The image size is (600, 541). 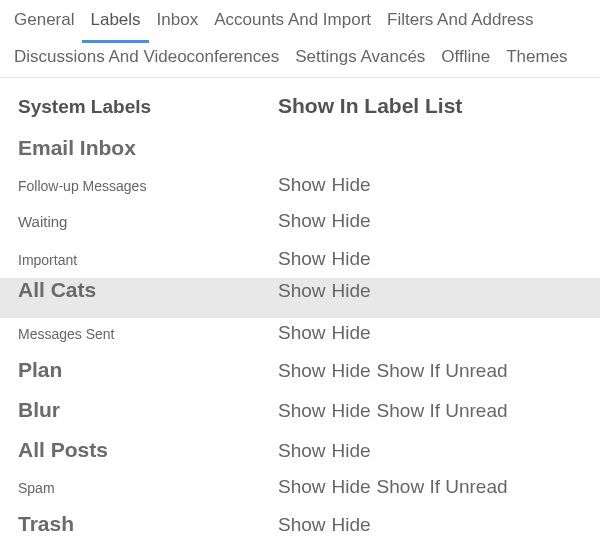 I want to click on tab-themes: Themes, so click(x=536, y=60).